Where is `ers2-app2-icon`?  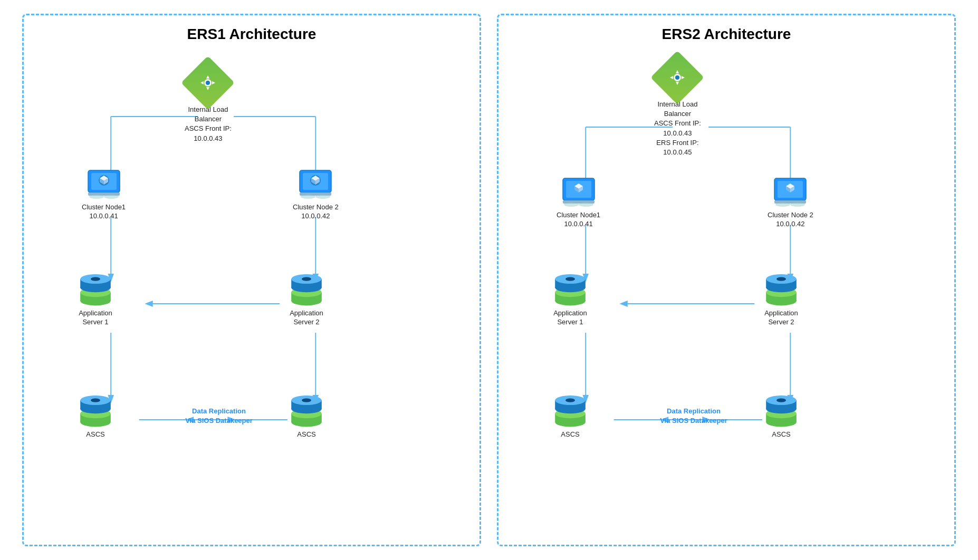
ers2-app2-icon is located at coordinates (781, 289).